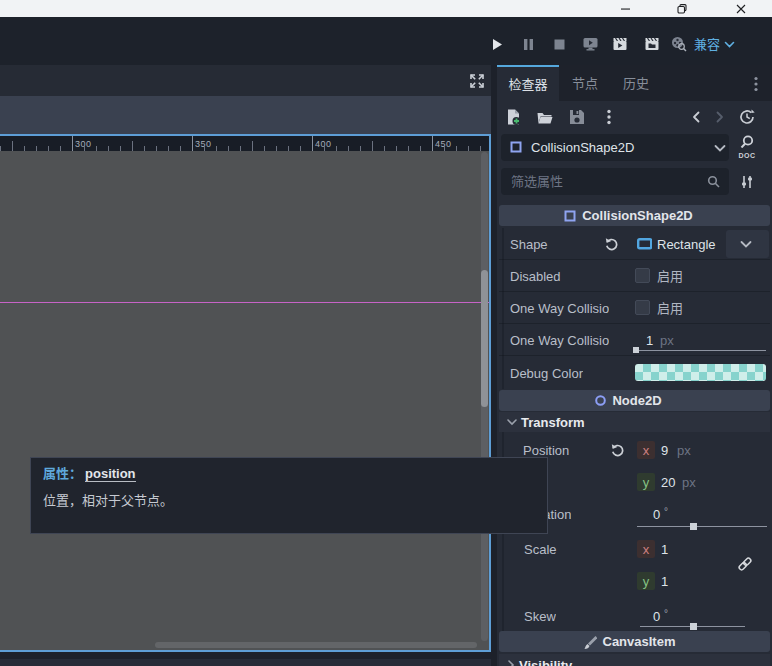 The height and width of the screenshot is (666, 772). Describe the element at coordinates (585, 83) in the screenshot. I see `tab-node: 节点` at that location.